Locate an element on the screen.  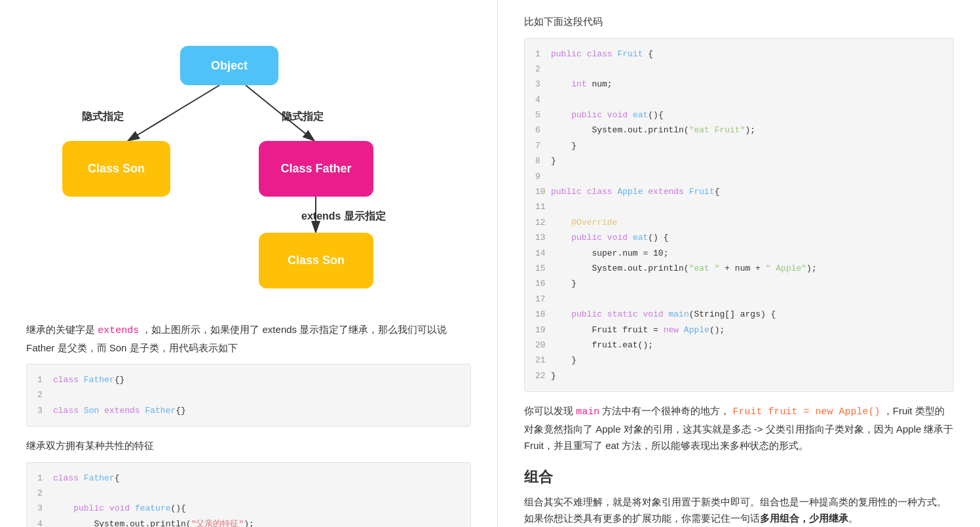
combination-text: 组合其实不难理解，就是将对象引用置于新类中即可。组合也是一种提高类的复用性的一种… is located at coordinates (739, 510).